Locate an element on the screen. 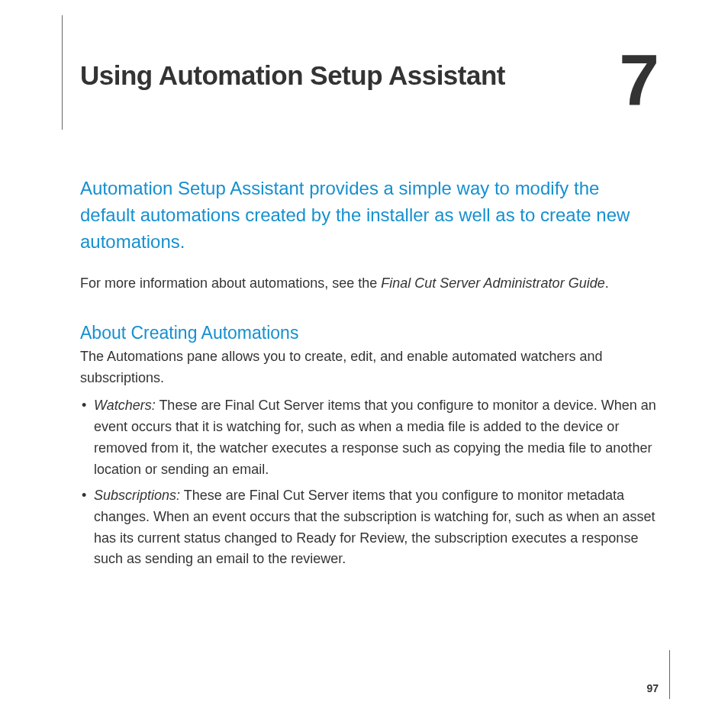  header-vertical-rule is located at coordinates (63, 72).